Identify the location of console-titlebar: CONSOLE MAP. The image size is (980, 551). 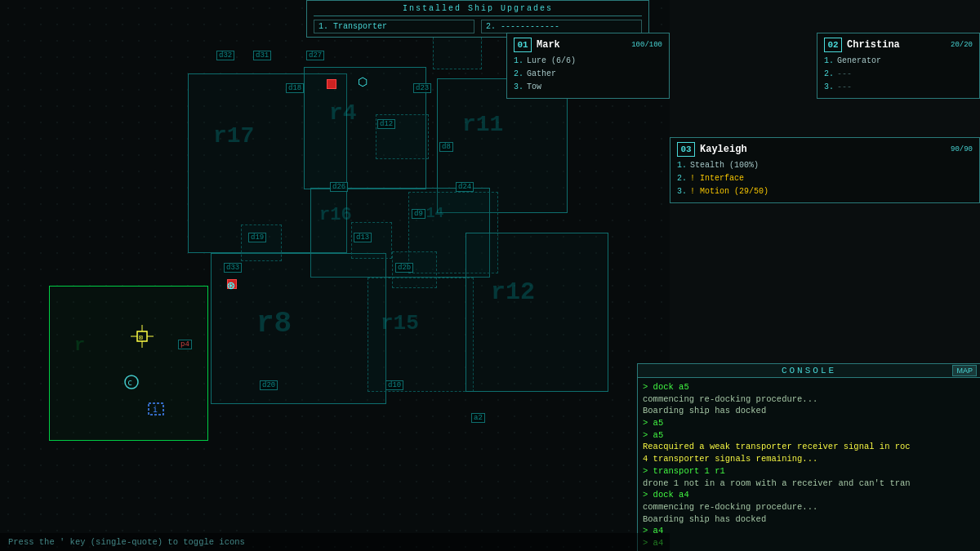
(808, 371).